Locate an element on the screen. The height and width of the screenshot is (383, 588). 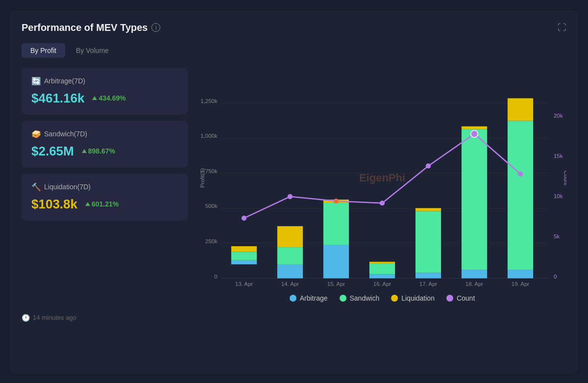
svg-text: 14. Apr is located at coordinates (290, 283).